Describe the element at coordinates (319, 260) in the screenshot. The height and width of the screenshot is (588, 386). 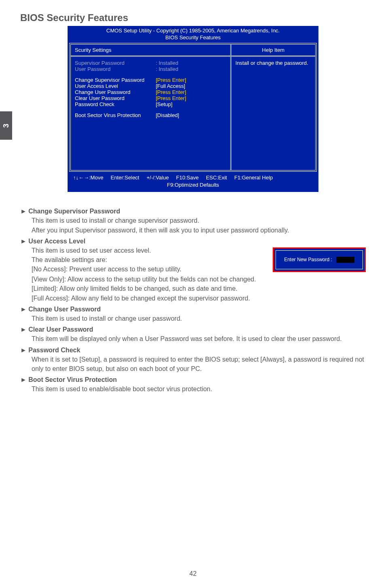
I see `enter-new-password-dialog: Enter New Password :` at that location.